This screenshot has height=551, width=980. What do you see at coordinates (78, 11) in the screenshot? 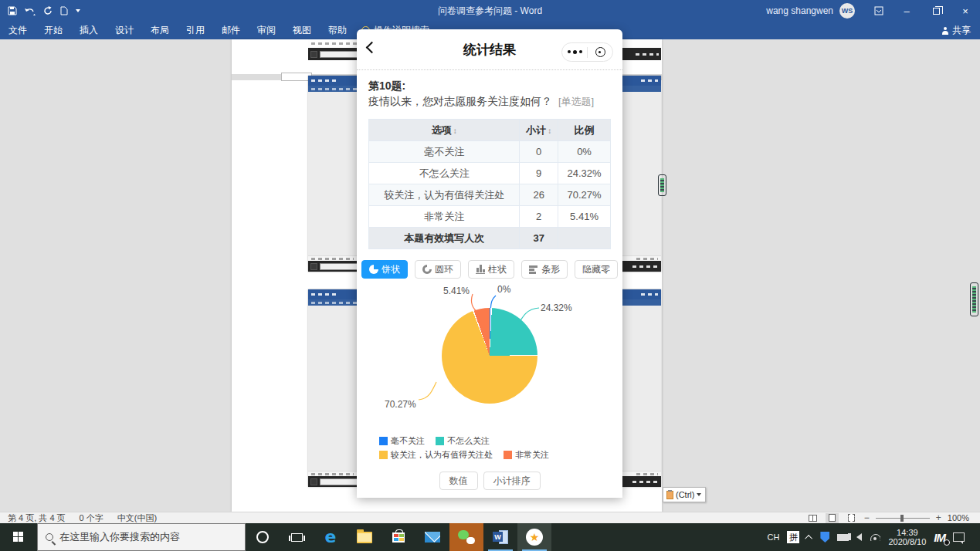
I see `qat-customize-caret-icon` at bounding box center [78, 11].